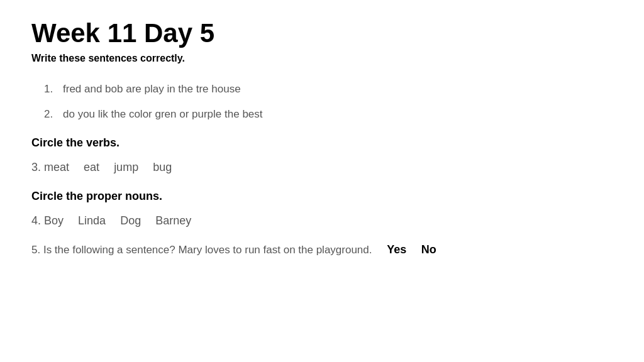 This screenshot has height=362, width=644. What do you see at coordinates (208, 250) in the screenshot?
I see `sentence5-text: Is the following a sentence? Mary loves …` at bounding box center [208, 250].